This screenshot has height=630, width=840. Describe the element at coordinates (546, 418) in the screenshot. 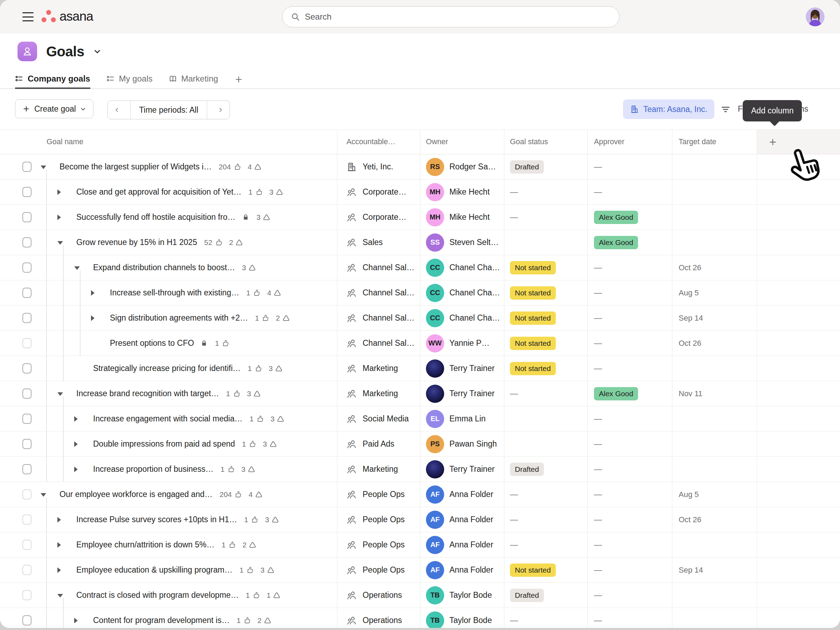

I see `goal-status-cell` at that location.